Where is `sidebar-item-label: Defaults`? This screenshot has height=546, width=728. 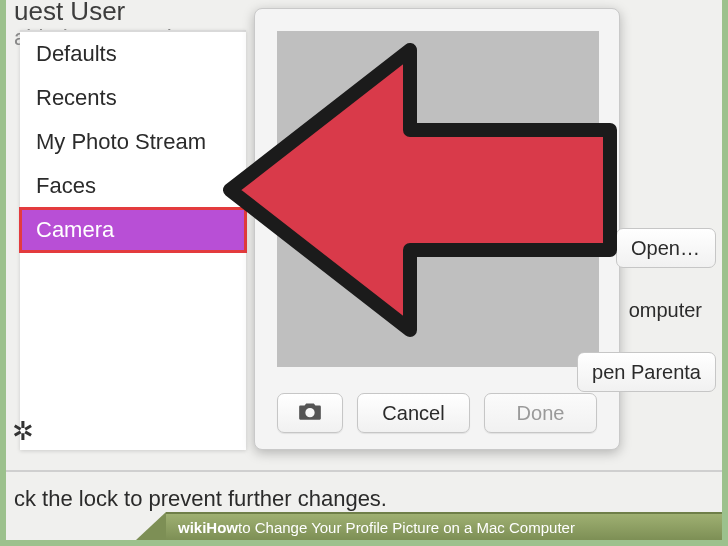
sidebar-item-label: Defaults is located at coordinates (76, 54).